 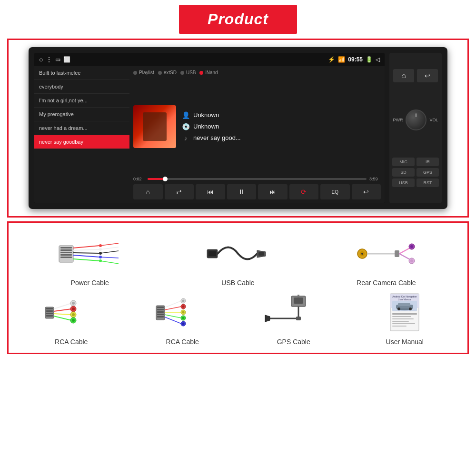 I want to click on pwr-label: PWR, so click(x=398, y=120).